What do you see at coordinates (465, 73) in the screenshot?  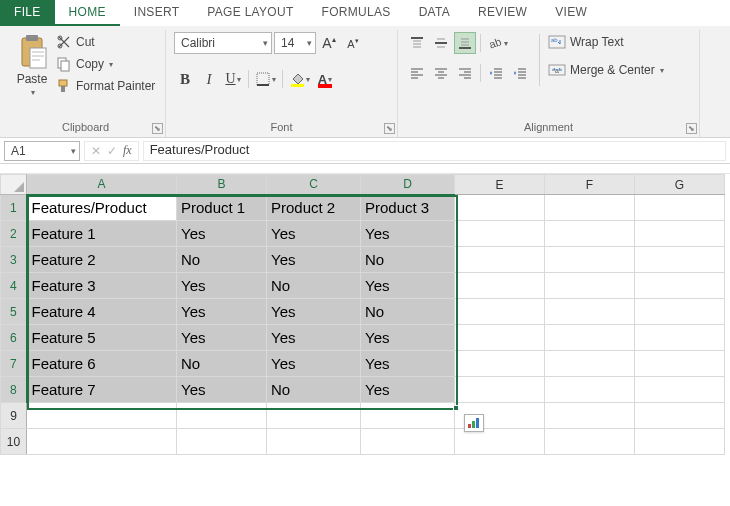 I see `align-right-button` at bounding box center [465, 73].